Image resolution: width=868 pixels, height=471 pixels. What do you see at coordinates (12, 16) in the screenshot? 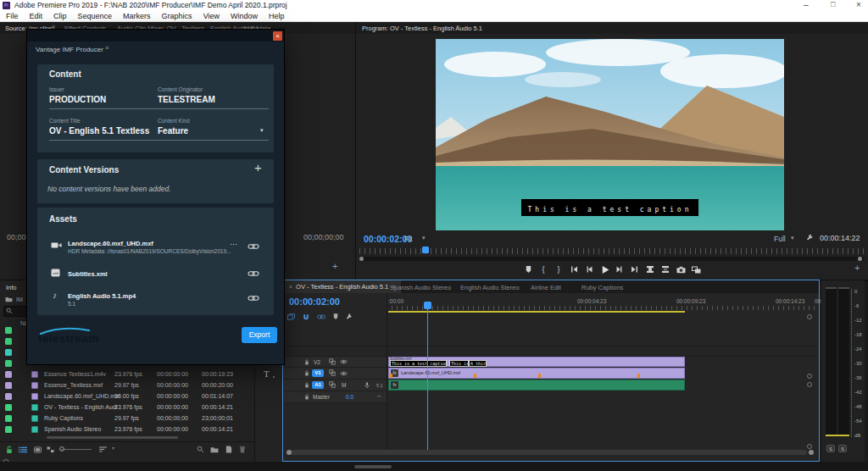
I see `menu-file: File` at bounding box center [12, 16].